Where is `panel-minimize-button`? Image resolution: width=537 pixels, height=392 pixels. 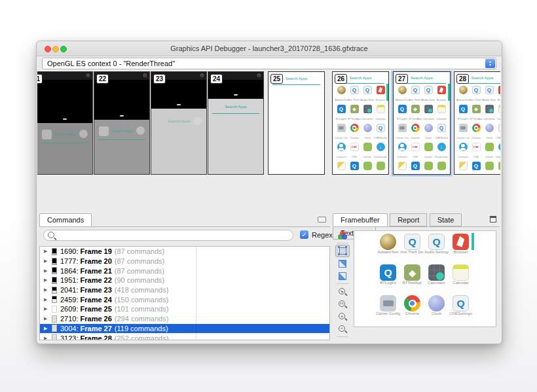
panel-minimize-button is located at coordinates (322, 220).